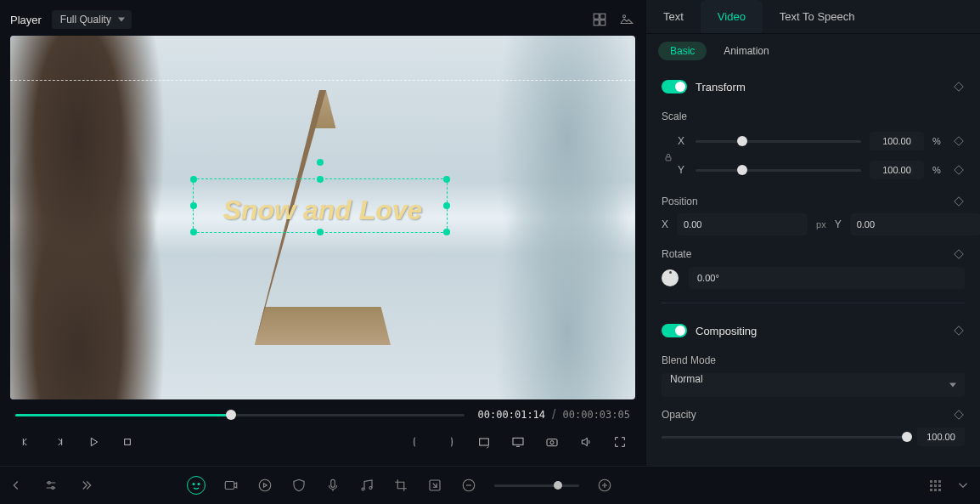  I want to click on transform-title: Transform, so click(720, 87).